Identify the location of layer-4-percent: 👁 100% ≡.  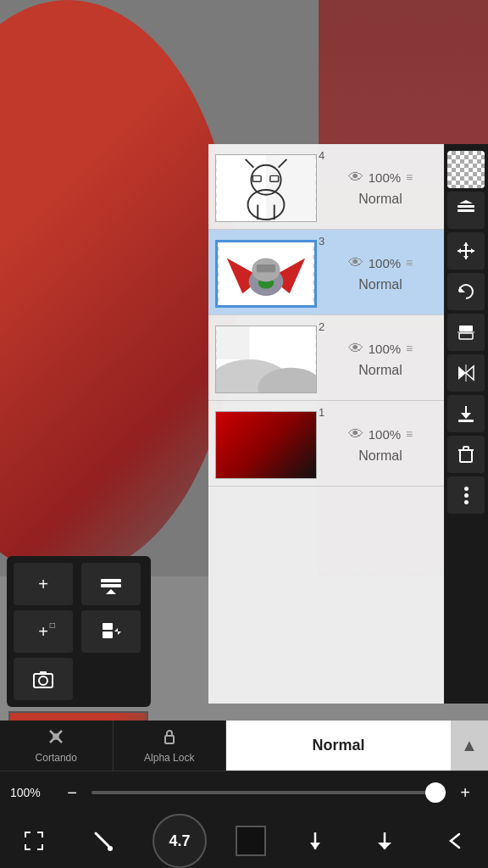
(381, 178).